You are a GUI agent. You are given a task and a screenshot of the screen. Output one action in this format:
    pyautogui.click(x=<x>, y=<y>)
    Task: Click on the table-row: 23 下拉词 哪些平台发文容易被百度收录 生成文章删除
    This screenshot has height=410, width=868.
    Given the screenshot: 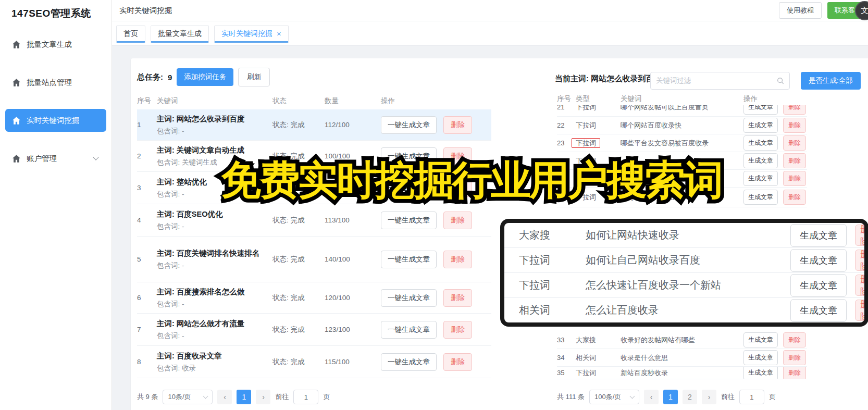 What is the action you would take?
    pyautogui.click(x=682, y=143)
    